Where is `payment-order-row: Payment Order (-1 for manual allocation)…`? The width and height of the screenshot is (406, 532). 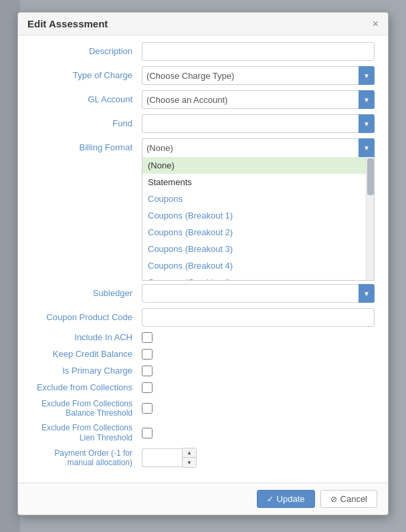 payment-order-row: Payment Order (-1 for manual allocation)… is located at coordinates (203, 458).